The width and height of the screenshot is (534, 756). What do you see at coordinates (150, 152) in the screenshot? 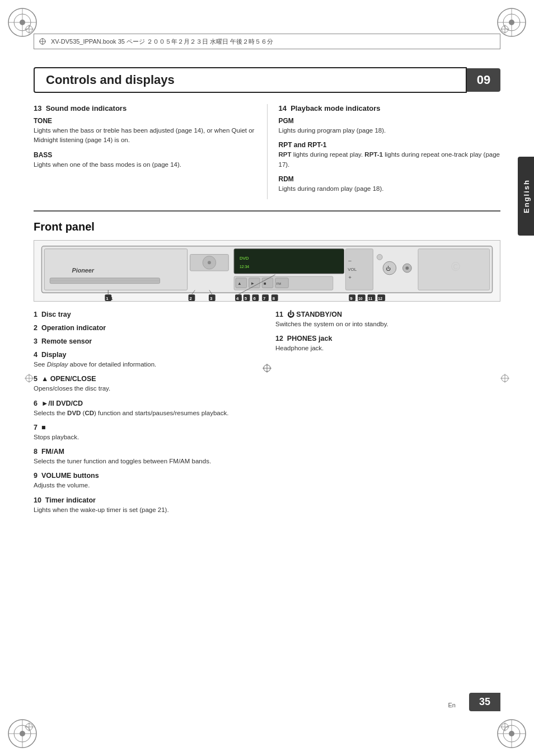
I see `sound-mode-indicators: 13 Sound mode indicators TONE Lights whe…` at bounding box center [150, 152].